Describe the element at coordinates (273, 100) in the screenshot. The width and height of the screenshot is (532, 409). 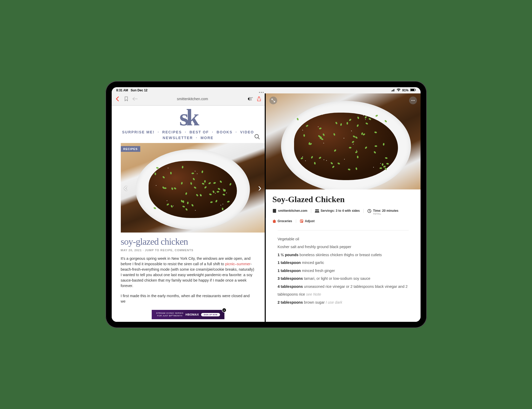
I see `expand-button` at that location.